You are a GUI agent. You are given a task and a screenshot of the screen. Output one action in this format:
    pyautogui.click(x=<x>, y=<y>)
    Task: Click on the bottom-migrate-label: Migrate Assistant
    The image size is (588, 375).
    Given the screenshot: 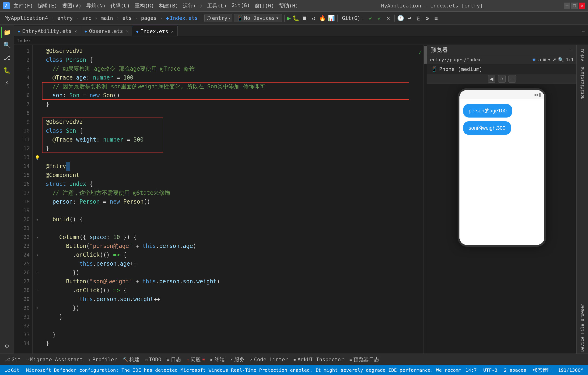 What is the action you would take?
    pyautogui.click(x=57, y=359)
    